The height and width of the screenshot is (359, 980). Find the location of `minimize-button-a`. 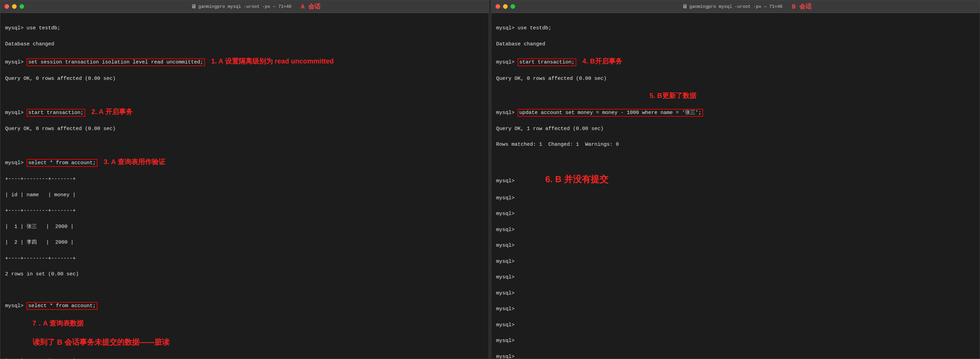

minimize-button-a is located at coordinates (14, 6).